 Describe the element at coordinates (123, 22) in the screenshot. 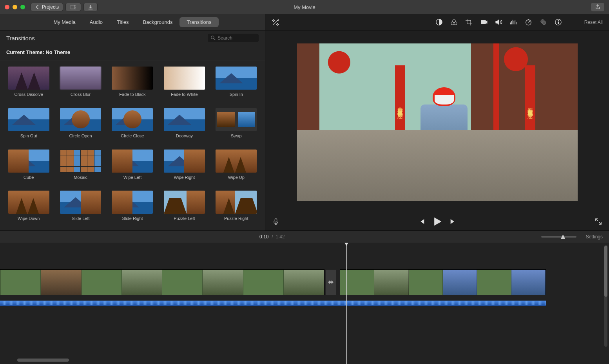

I see `tab-titles: Titles` at that location.